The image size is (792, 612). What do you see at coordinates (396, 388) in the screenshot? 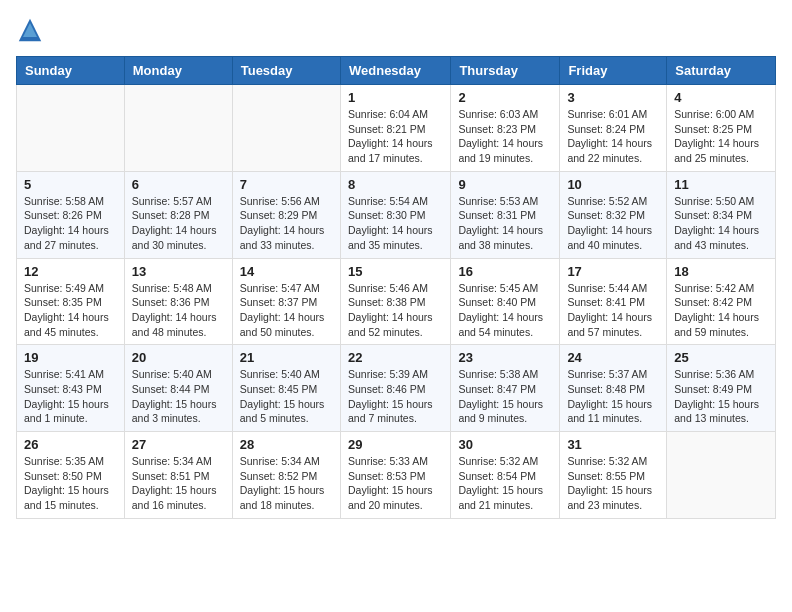
I see `calendar-week-row: 19Sunrise: 5:41 AMSunset: 8:43 PMDayligh…` at bounding box center [396, 388].